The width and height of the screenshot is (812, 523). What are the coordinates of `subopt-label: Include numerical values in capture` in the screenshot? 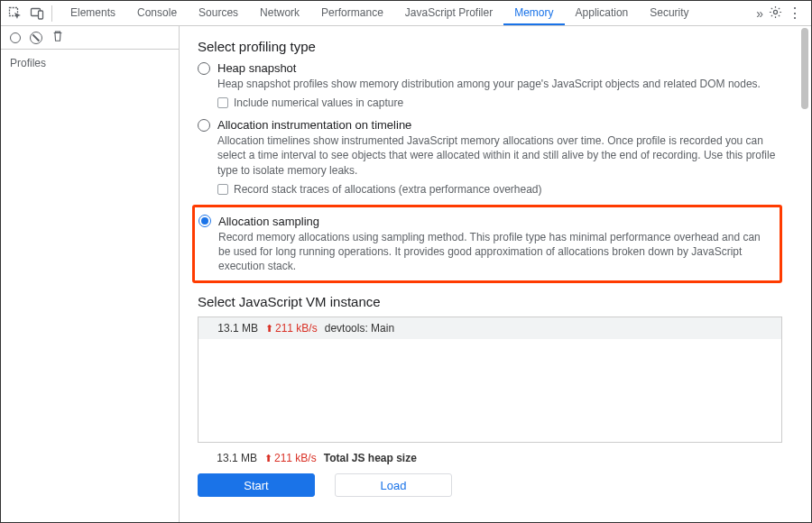 It's located at (318, 103).